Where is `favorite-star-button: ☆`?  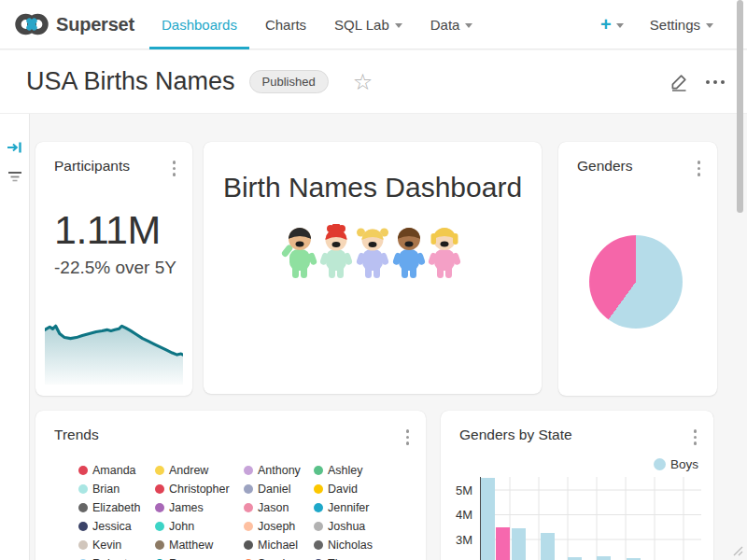
favorite-star-button: ☆ is located at coordinates (363, 82).